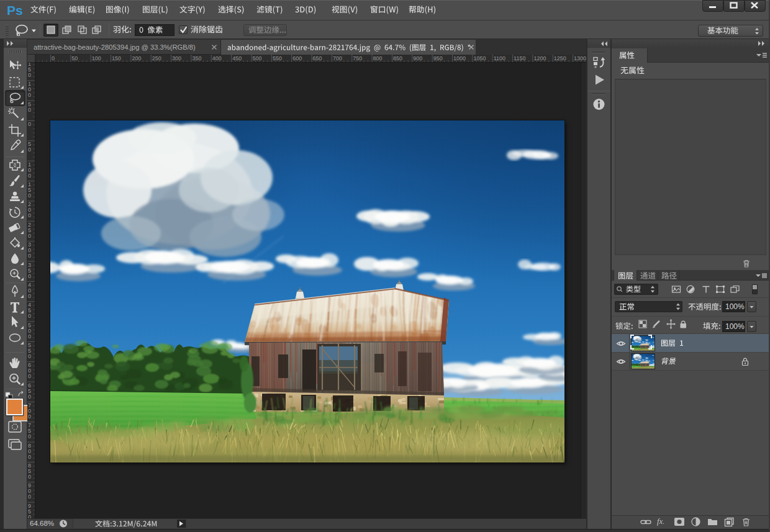  What do you see at coordinates (196, 58) in the screenshot?
I see `svg-text: 350` at bounding box center [196, 58].